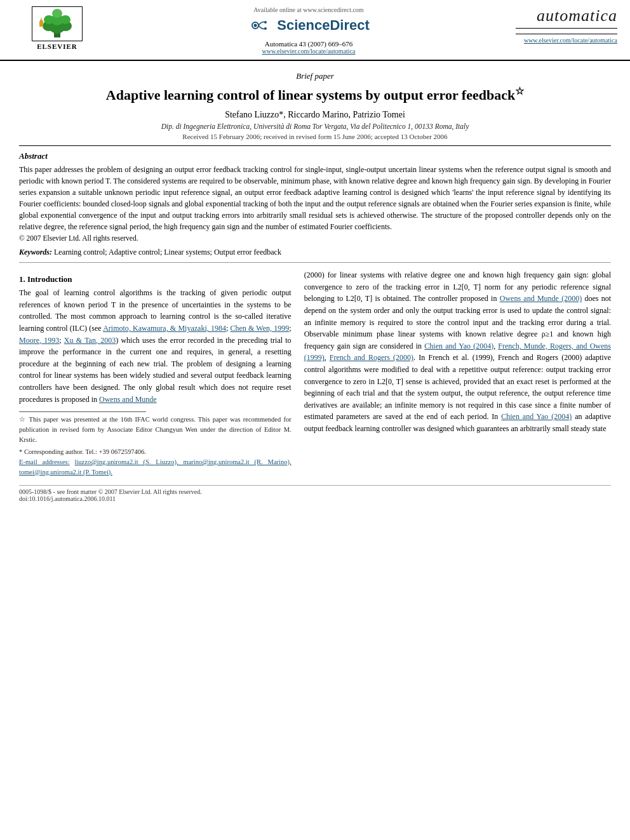 The image size is (630, 840). What do you see at coordinates (155, 429) in the screenshot?
I see `footnote-star-text: This paper was presented at the 16th IFA…` at bounding box center [155, 429].